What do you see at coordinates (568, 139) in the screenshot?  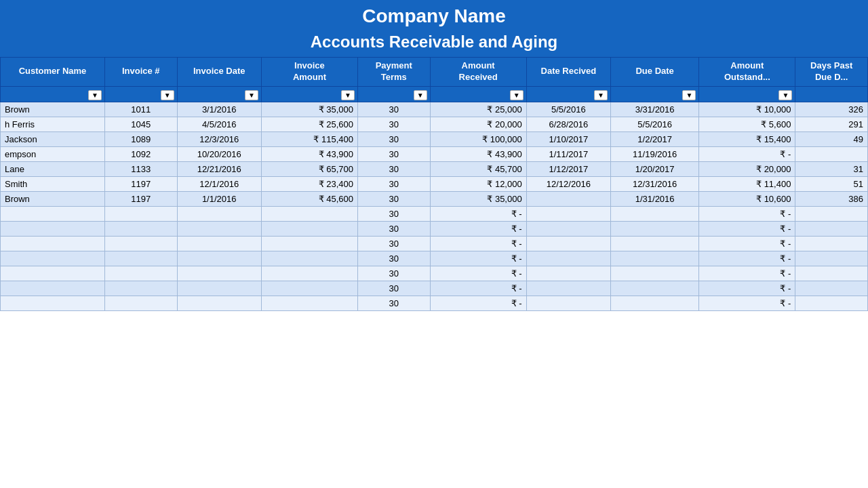 I see `cell-date_received: 1/10/2017` at bounding box center [568, 139].